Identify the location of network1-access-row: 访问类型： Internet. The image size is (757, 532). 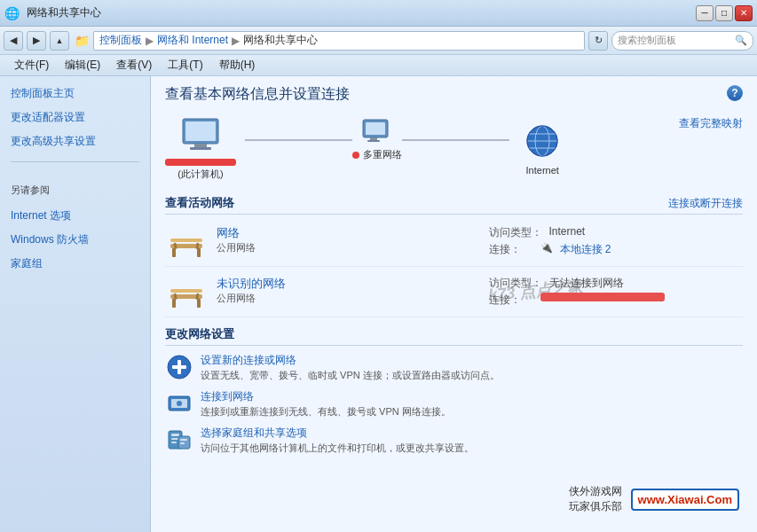
(616, 232).